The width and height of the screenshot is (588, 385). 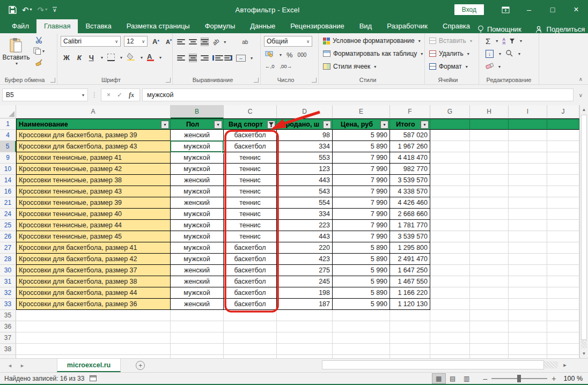 What do you see at coordinates (362, 112) in the screenshot?
I see `column-header-E: E` at bounding box center [362, 112].